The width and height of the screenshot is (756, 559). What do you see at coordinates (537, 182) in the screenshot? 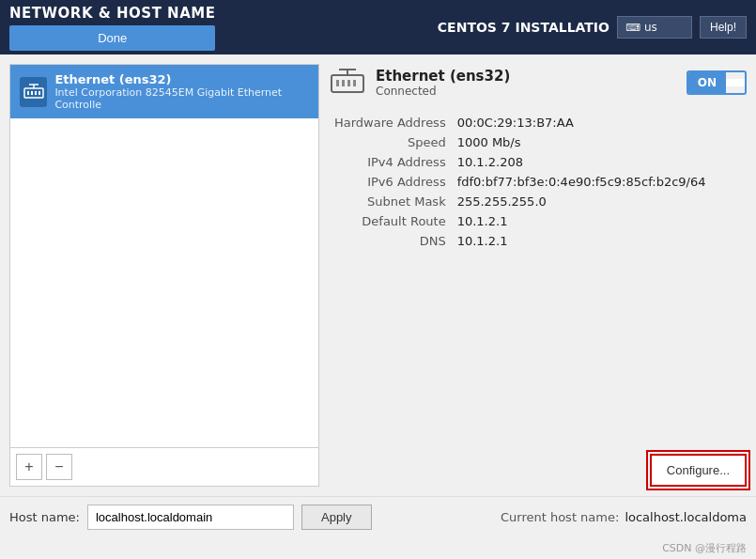
I see `info-table: Hardware Address 00:0C:29:13:B7:AA Speed…` at bounding box center [537, 182].